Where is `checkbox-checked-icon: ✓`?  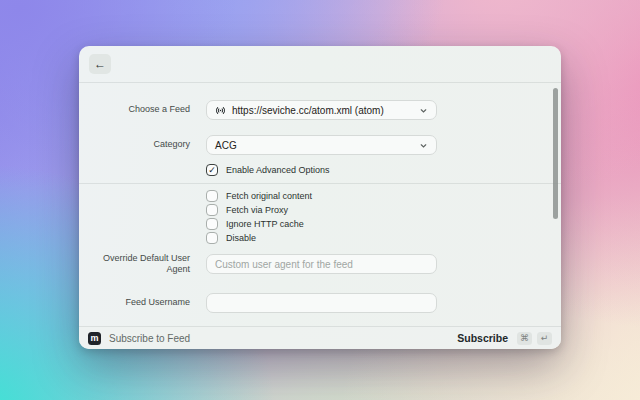 checkbox-checked-icon: ✓ is located at coordinates (212, 170).